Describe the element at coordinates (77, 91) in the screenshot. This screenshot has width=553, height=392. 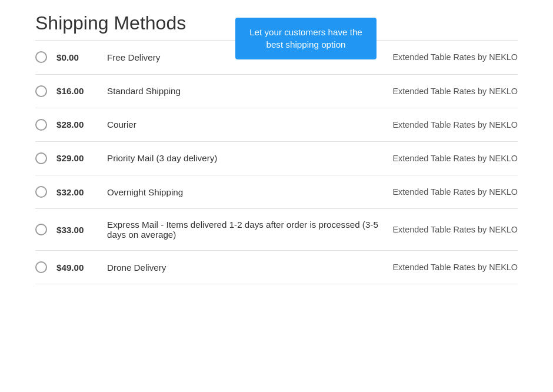
I see `shipping-price: $16.00` at that location.